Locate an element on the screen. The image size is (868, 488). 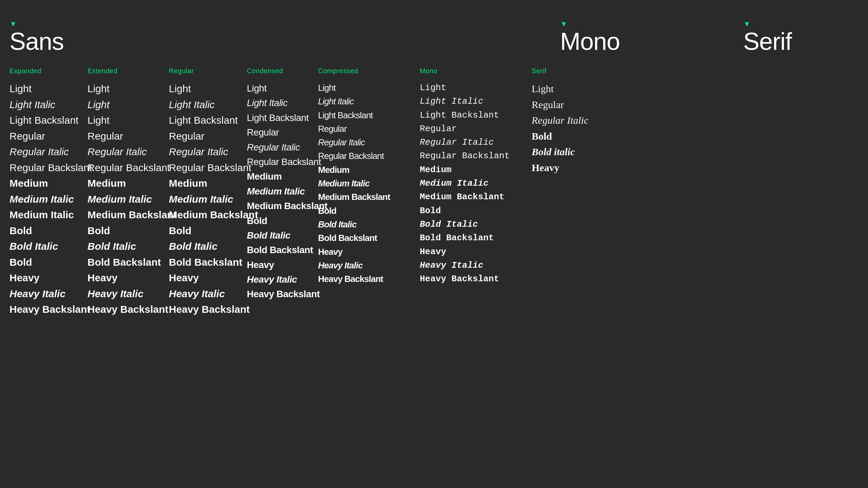
condensed-label: Condensed is located at coordinates (282, 71).